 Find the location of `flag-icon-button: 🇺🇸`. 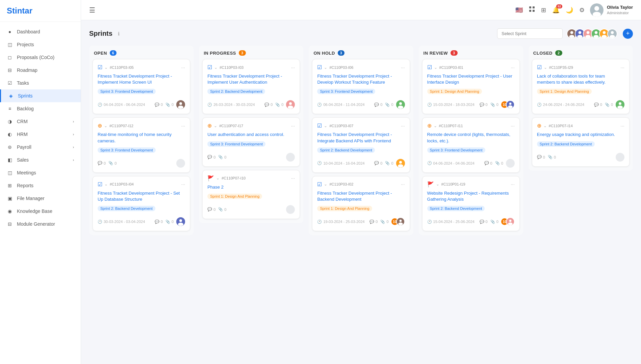

flag-icon-button: 🇺🇸 is located at coordinates (519, 10).